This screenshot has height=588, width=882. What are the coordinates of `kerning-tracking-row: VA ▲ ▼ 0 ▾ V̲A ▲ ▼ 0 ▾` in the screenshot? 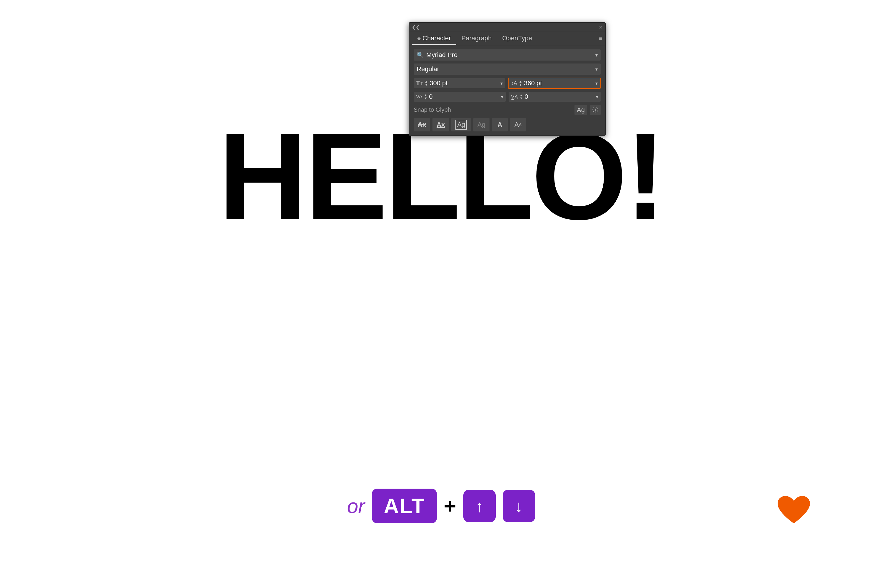 It's located at (507, 97).